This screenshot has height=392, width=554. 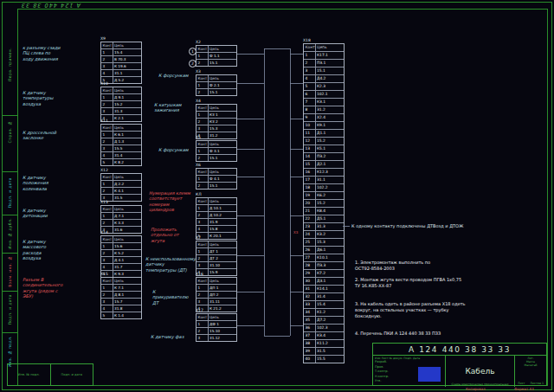 I want to click on connector-table: КонтЦепь1Ф 4.1215.1, so click(x=216, y=178).